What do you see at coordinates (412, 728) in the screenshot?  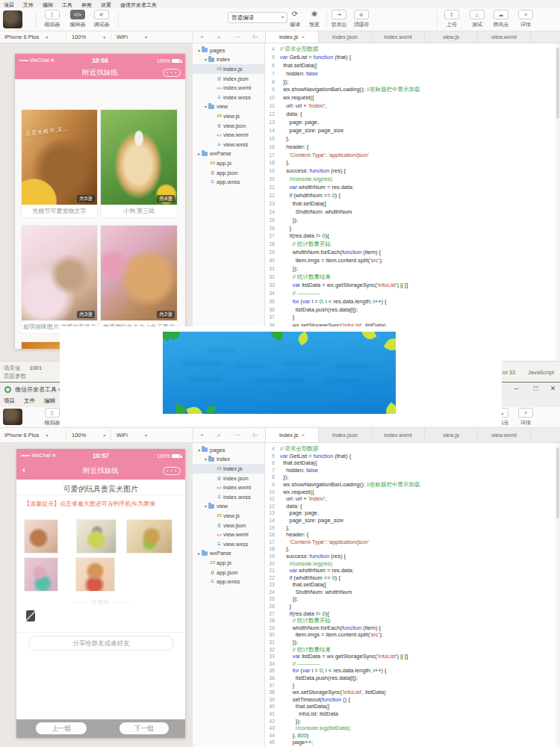 I see `code-line-43: 43 //console.log(listData);` at bounding box center [412, 728].